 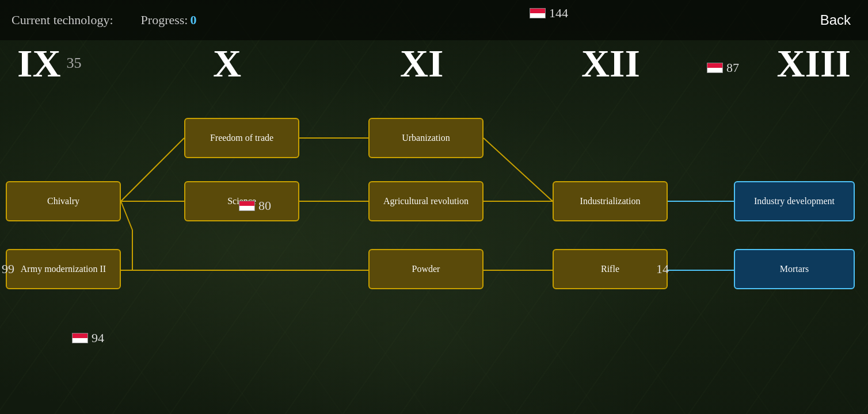 What do you see at coordinates (610, 269) in the screenshot?
I see `tech-label-rifle: Rifle` at bounding box center [610, 269].